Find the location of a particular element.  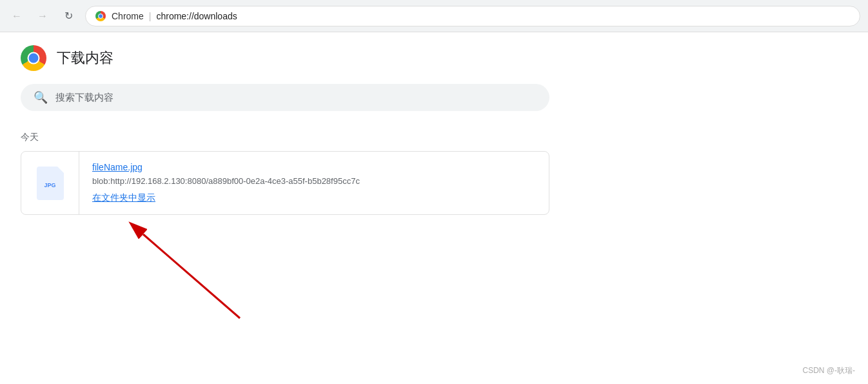

site-icon is located at coordinates (101, 16).